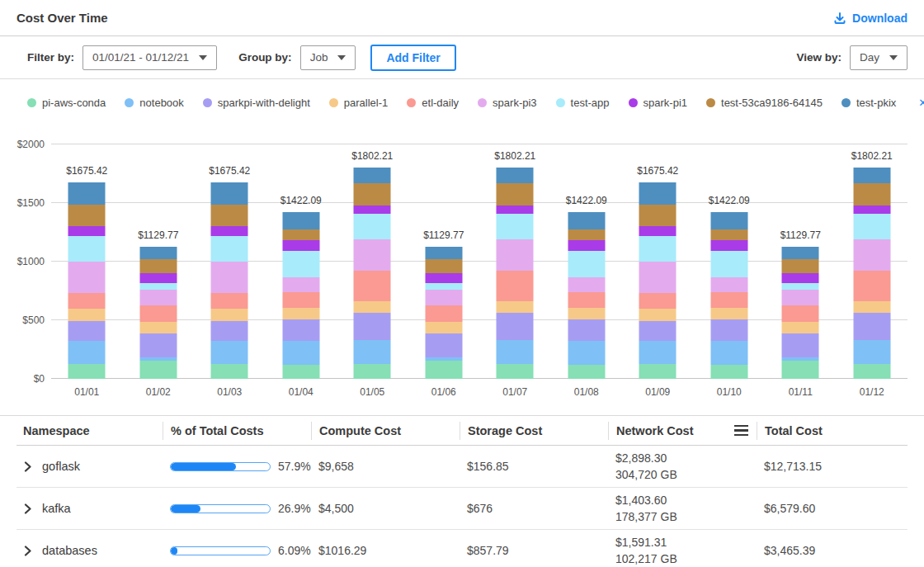 The image size is (924, 567). Describe the element at coordinates (150, 58) in the screenshot. I see `date-range-select: 01/01/21 - 01/12/21` at that location.